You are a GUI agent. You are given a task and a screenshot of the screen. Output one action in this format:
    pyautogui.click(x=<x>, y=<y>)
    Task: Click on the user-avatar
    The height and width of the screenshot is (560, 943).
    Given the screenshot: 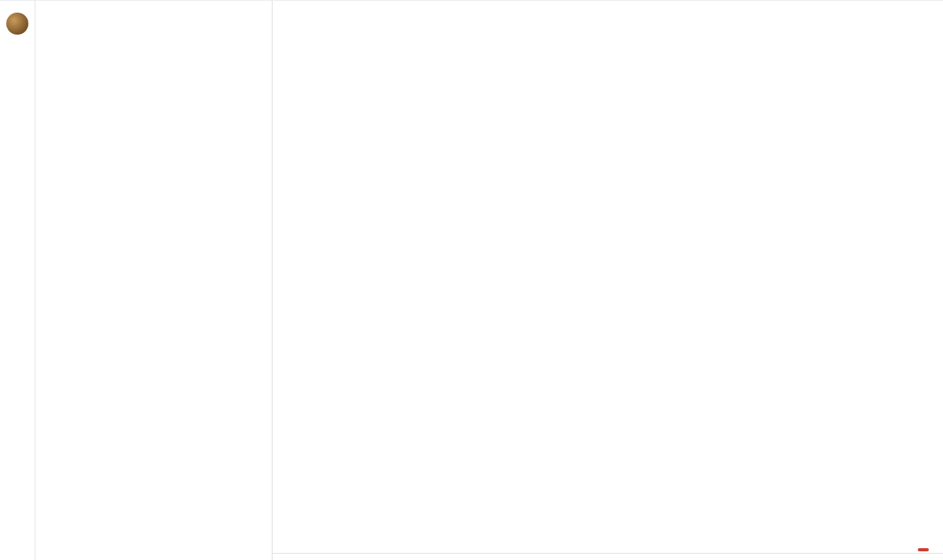 What is the action you would take?
    pyautogui.click(x=17, y=24)
    